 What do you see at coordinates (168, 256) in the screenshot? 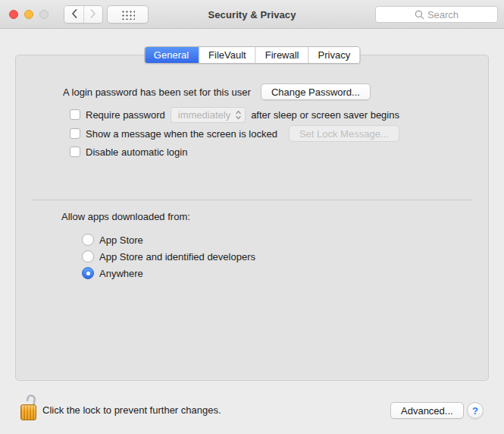
I see `radio-row-identified-developers: App Store and identified developers` at bounding box center [168, 256].